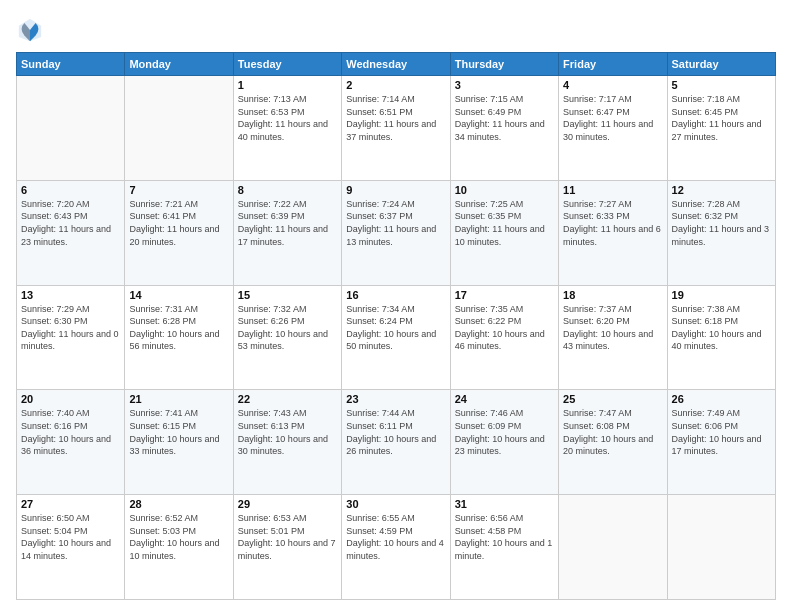  What do you see at coordinates (71, 338) in the screenshot?
I see `calendar-cell: 13Sunrise: 7:29 AM Sunset: 6:30 PM Dayli…` at bounding box center [71, 338].